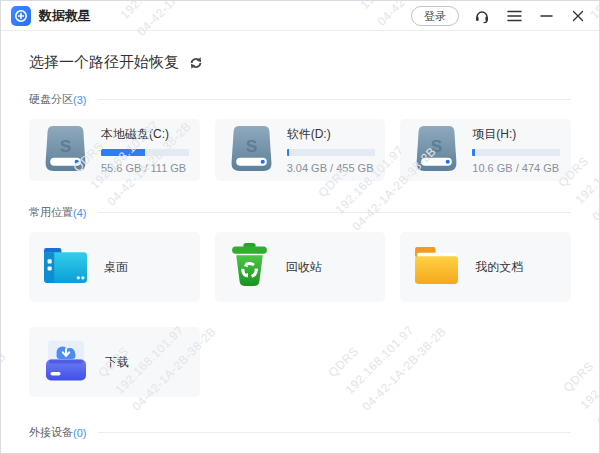  I want to click on drive-name: 软件(D:), so click(331, 134).